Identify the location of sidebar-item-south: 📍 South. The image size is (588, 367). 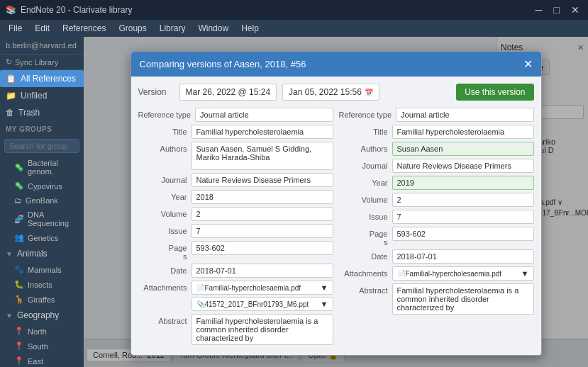
(42, 346).